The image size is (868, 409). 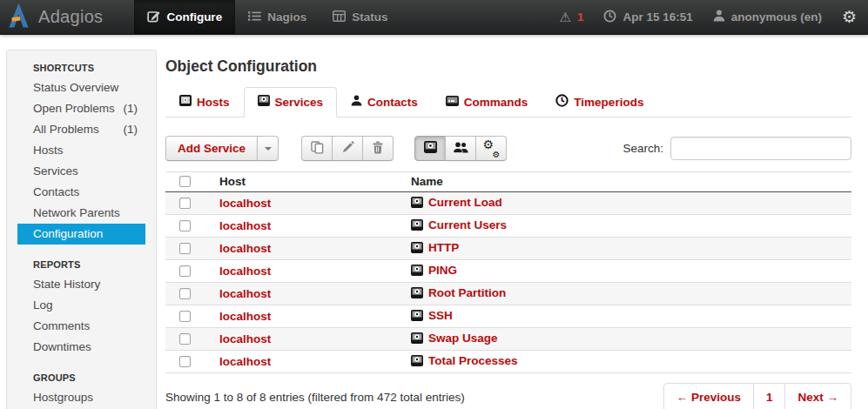 What do you see at coordinates (461, 148) in the screenshot?
I see `contacts-view-button` at bounding box center [461, 148].